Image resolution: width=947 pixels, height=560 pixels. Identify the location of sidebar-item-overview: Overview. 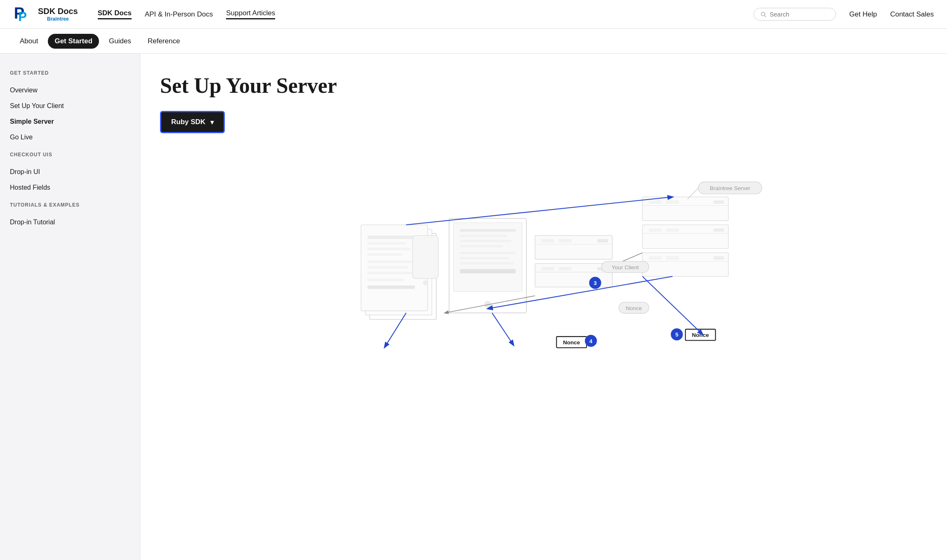
(70, 90).